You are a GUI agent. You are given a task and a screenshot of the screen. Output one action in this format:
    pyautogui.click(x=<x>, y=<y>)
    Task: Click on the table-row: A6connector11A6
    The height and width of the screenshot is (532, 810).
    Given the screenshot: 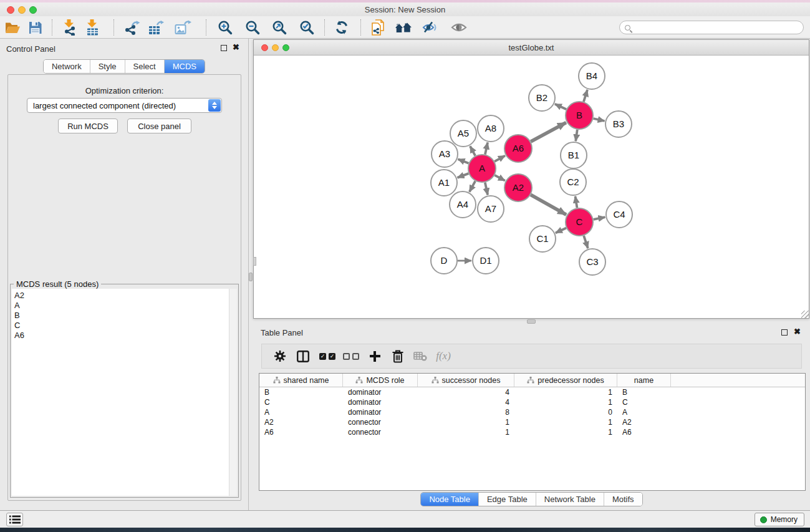 What is the action you would take?
    pyautogui.click(x=533, y=432)
    